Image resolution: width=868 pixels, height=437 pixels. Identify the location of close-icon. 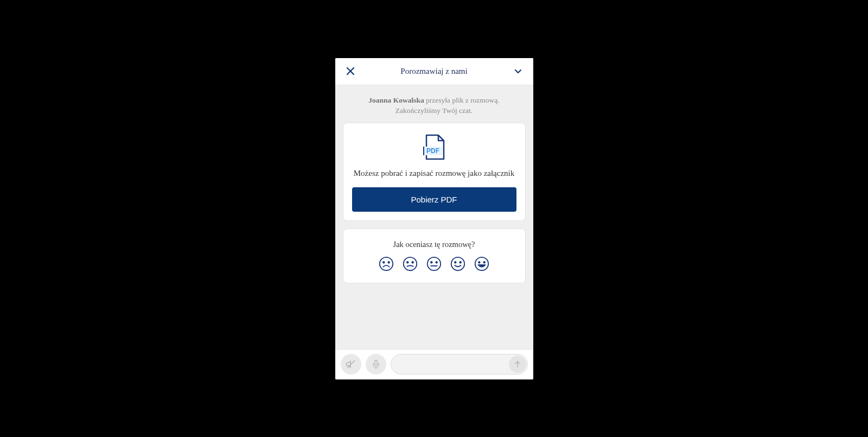
(350, 71).